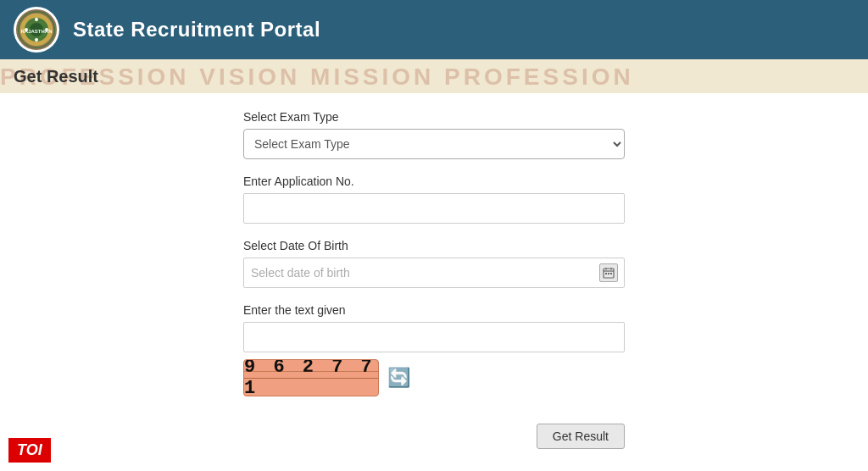 Image resolution: width=868 pixels, height=471 pixels. I want to click on get-result-button: Get Result, so click(581, 436).